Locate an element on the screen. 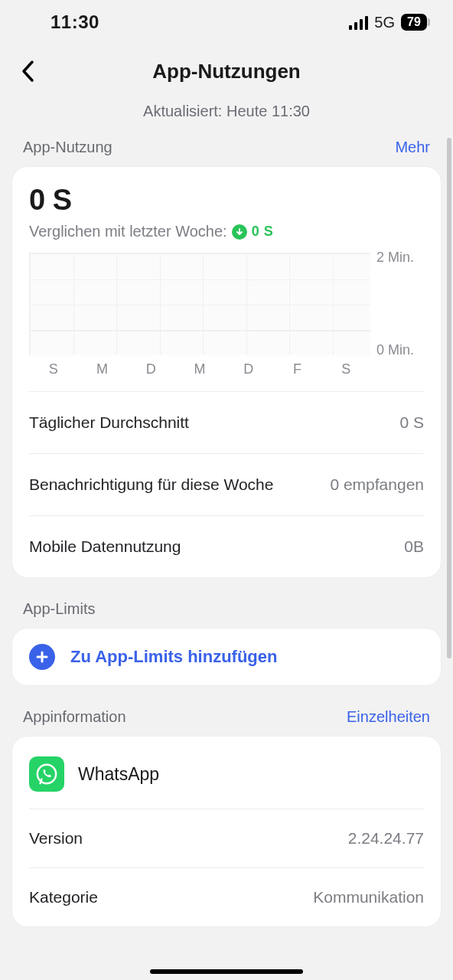 This screenshot has width=453, height=980. mobile-data-row: Mobile Datennutzung 0B is located at coordinates (226, 547).